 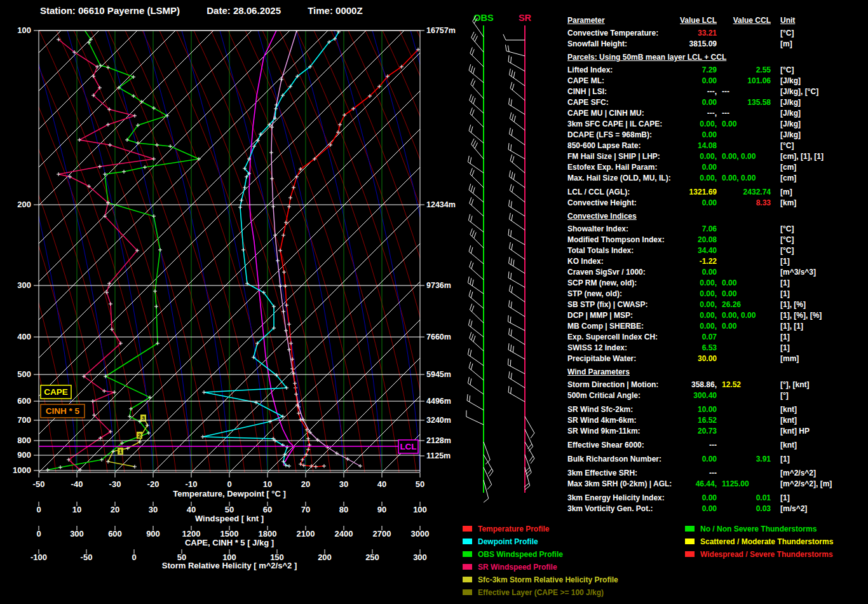 I want to click on chart-text: 30, so click(x=153, y=510).